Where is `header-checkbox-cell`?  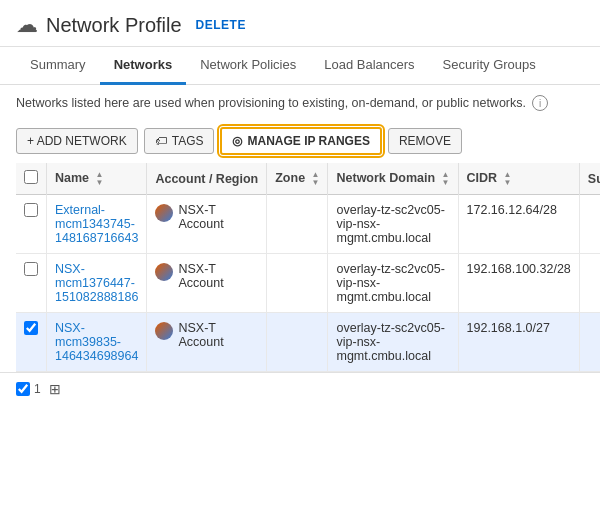 header-checkbox-cell is located at coordinates (32, 179).